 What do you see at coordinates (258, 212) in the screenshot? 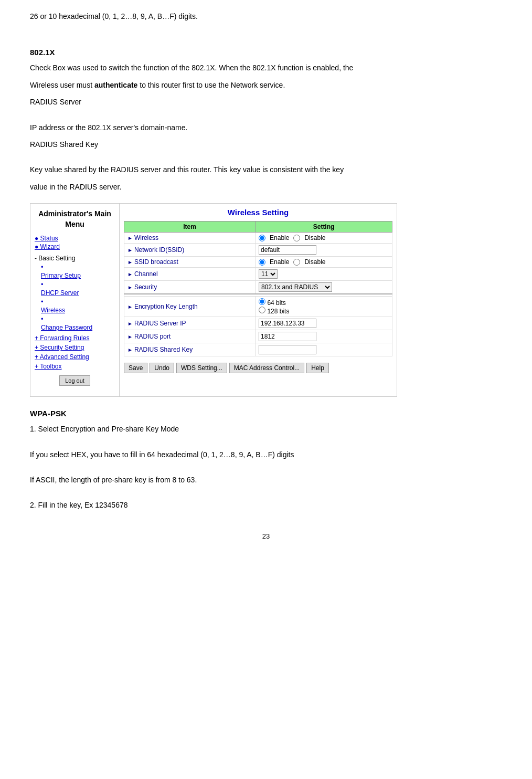
I see `panel-title: Wireless Setting` at bounding box center [258, 212].